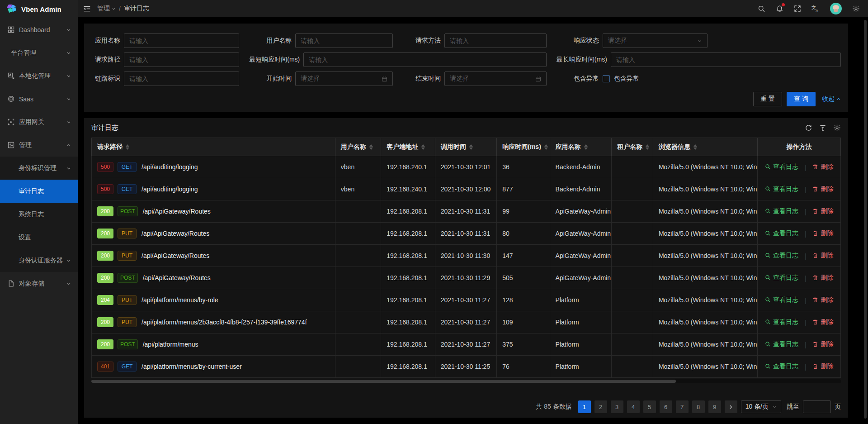 The width and height of the screenshot is (868, 424). Describe the element at coordinates (467, 322) in the screenshot. I see `table-row: 200PUT/api/platform/menus/2b3accf8-4fb8-…` at that location.